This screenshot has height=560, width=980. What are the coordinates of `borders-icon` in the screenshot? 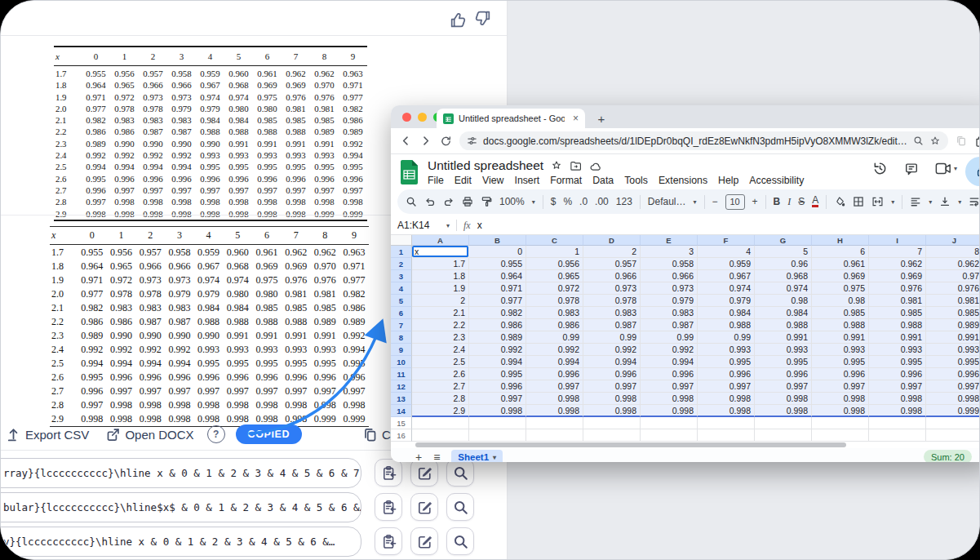 It's located at (858, 202).